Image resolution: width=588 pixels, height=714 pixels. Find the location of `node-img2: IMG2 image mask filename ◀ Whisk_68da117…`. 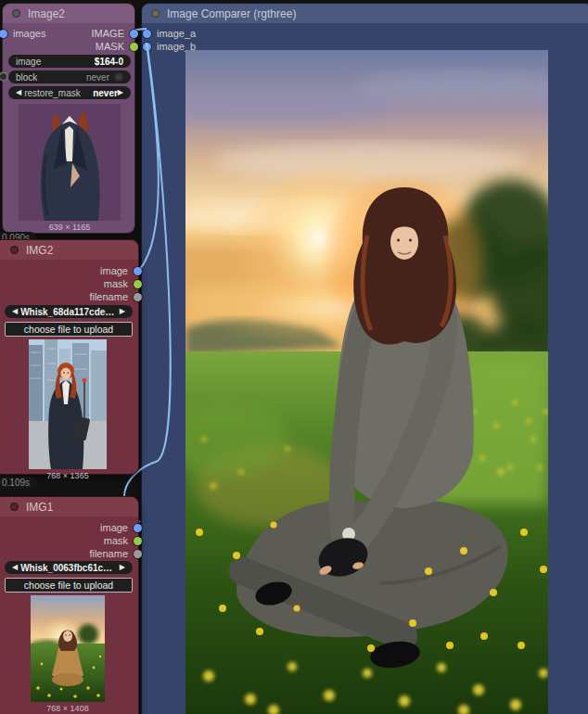

node-img2: IMG2 image mask filename ◀ Whisk_68da117… is located at coordinates (70, 357).